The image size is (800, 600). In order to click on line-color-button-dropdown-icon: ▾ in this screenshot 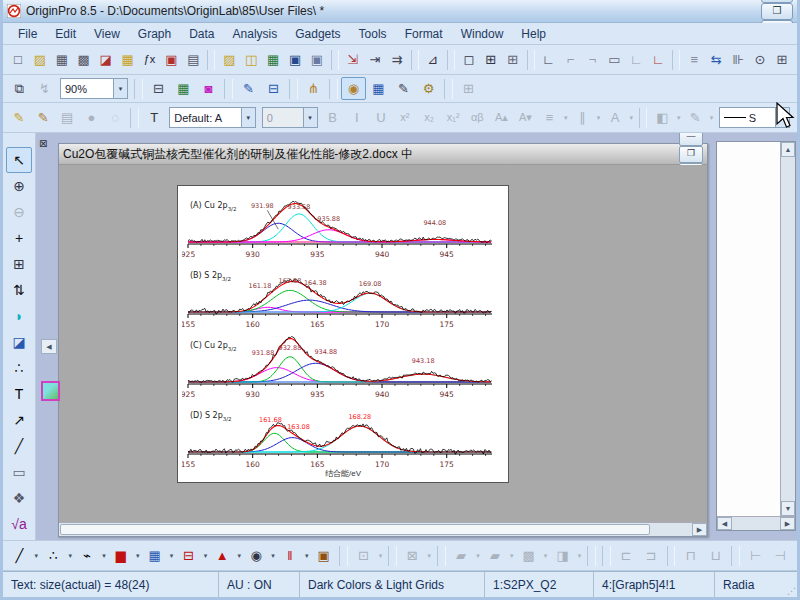, I will do `click(712, 118)`.